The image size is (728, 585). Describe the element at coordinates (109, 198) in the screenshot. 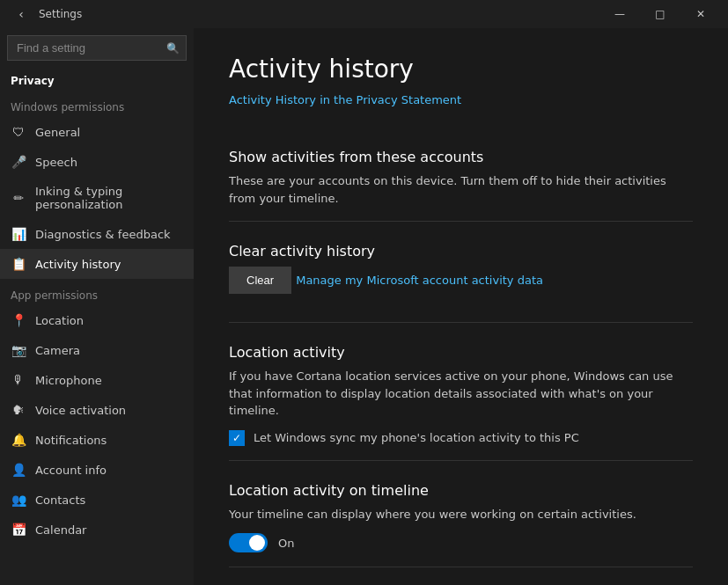

I see `sidebar-item-label-inking: Inking & typing personalization` at that location.